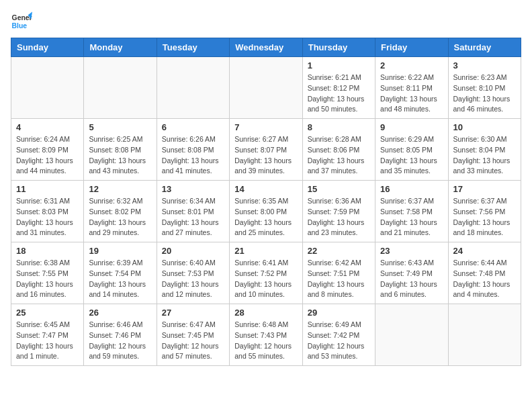 The image size is (532, 411). Describe the element at coordinates (193, 212) in the screenshot. I see `calendar-cell: 13Sunrise: 6:34 AMSunset: 8:01 PMDayligh…` at that location.